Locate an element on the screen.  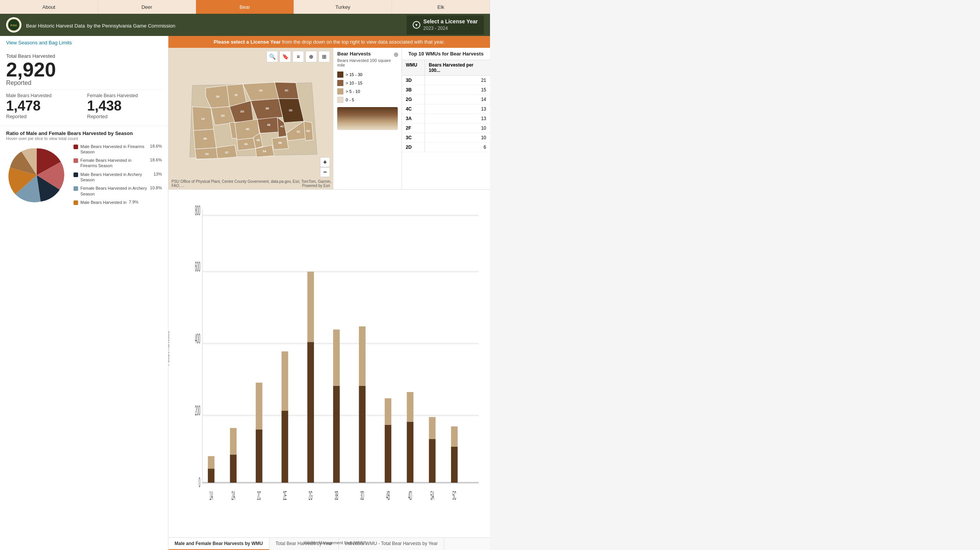
harvest-legend-label-1: > 10 - 15 is located at coordinates (354, 83).